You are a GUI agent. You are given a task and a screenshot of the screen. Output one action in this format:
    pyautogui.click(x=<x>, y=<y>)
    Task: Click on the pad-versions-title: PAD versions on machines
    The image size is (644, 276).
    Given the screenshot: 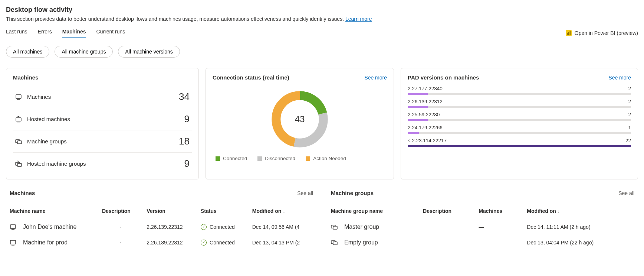 What is the action you would take?
    pyautogui.click(x=443, y=77)
    